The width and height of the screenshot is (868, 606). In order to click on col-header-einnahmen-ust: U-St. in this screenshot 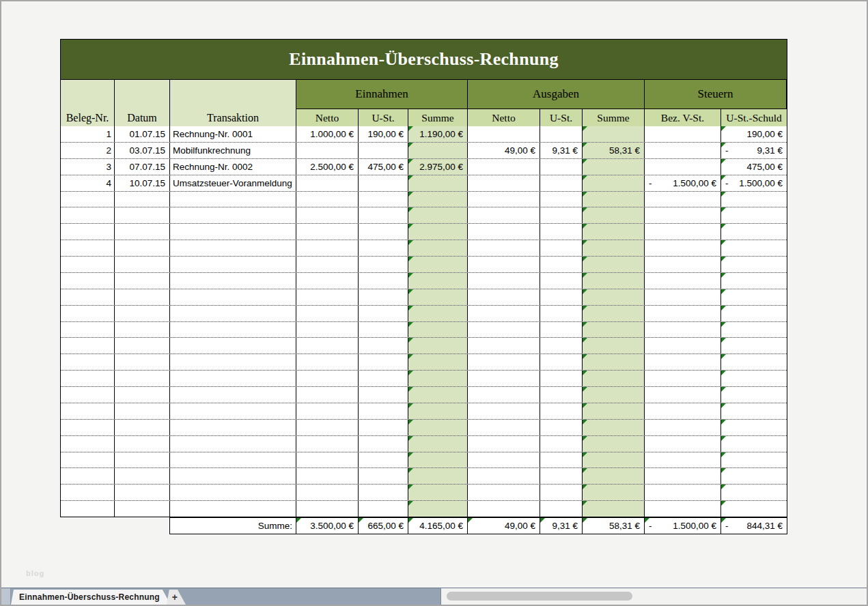, I will do `click(384, 117)`.